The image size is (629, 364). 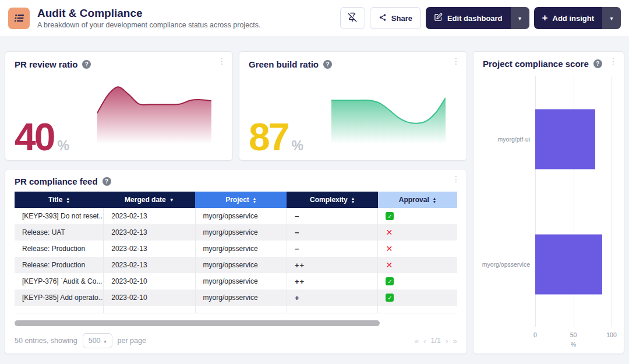 What do you see at coordinates (59, 200) in the screenshot?
I see `column-header-title: Title▲▼` at bounding box center [59, 200].